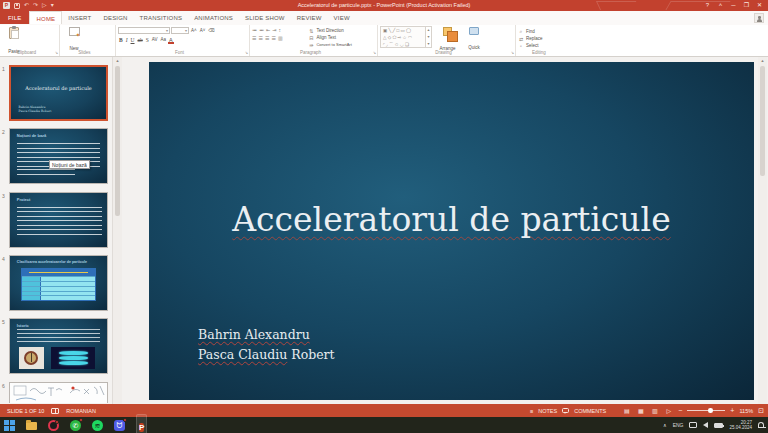  What do you see at coordinates (163, 40) in the screenshot?
I see `change-case-button: Aa` at bounding box center [163, 40].